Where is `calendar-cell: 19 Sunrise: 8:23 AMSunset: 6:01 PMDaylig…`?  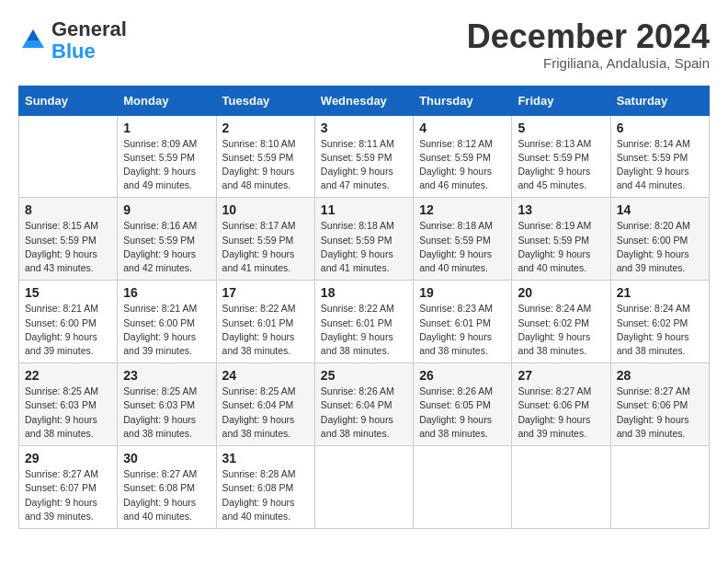
calendar-cell: 19 Sunrise: 8:23 AMSunset: 6:01 PMDaylig… is located at coordinates (463, 322).